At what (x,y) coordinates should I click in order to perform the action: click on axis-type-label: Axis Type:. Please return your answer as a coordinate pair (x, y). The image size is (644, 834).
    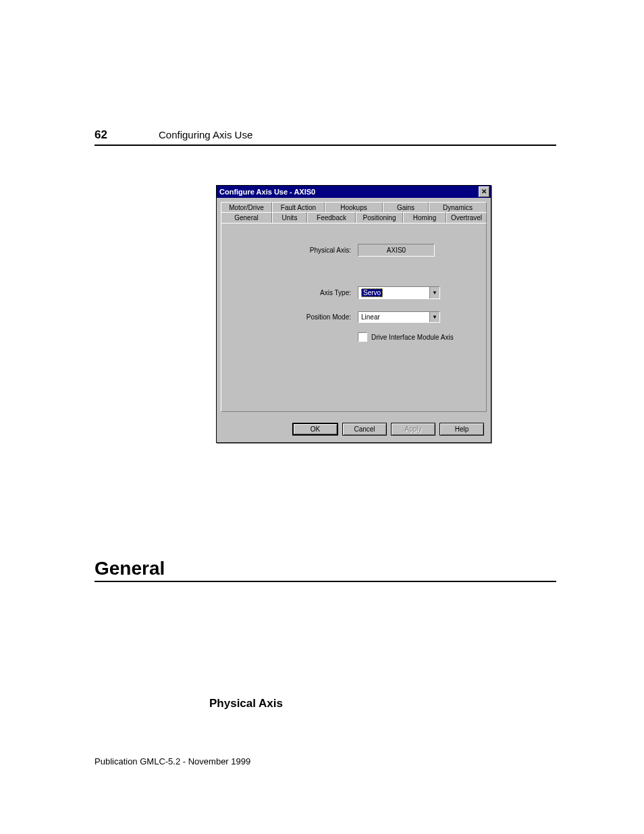
    Looking at the image, I should click on (327, 293).